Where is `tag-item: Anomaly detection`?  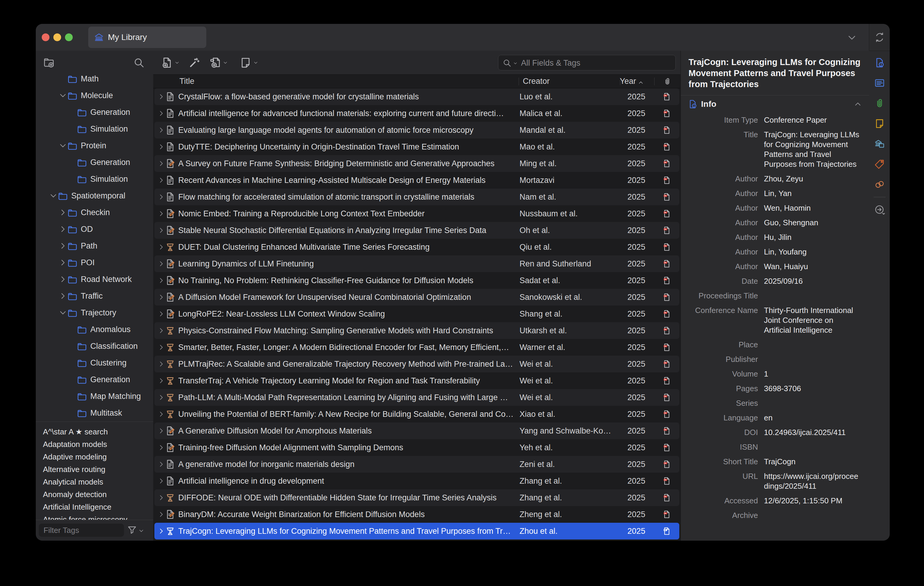
tag-item: Anomaly detection is located at coordinates (94, 495).